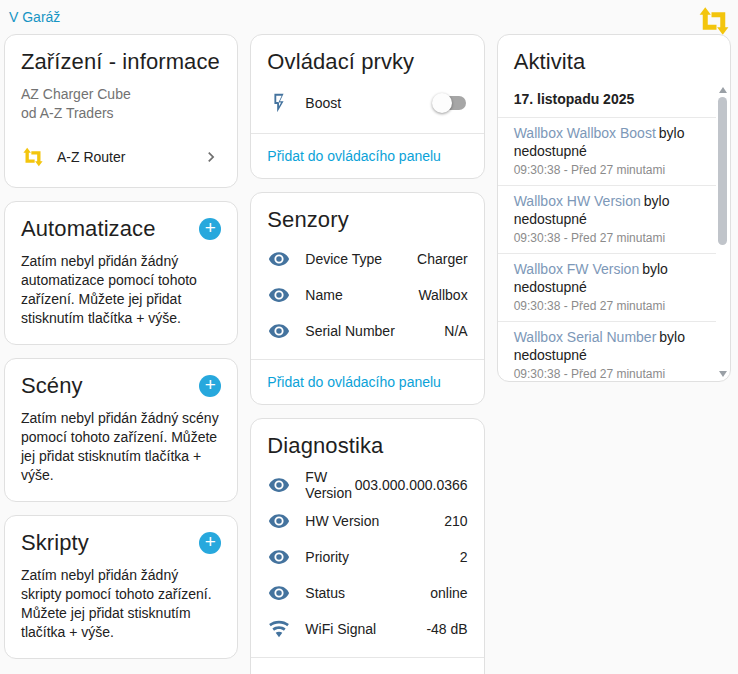  Describe the element at coordinates (586, 337) in the screenshot. I see `logbook-entity-link: Wallbox Serial Number` at that location.